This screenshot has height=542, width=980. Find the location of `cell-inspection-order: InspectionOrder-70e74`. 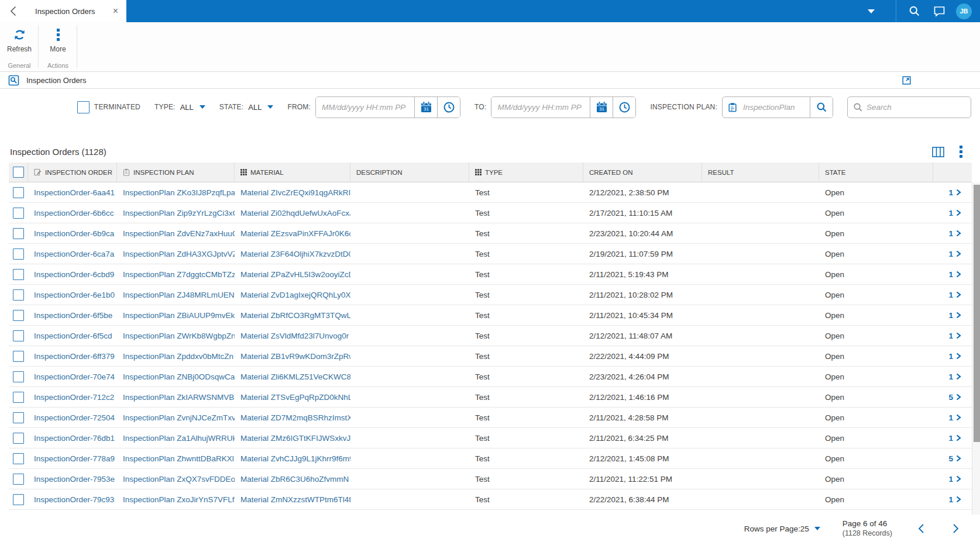

cell-inspection-order: InspectionOrder-70e74 is located at coordinates (73, 377).